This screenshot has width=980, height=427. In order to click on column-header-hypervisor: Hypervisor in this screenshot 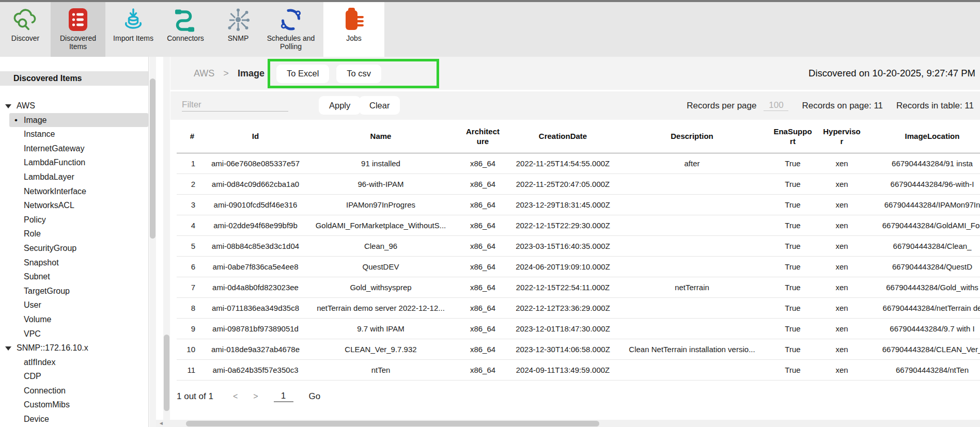, I will do `click(842, 136)`.